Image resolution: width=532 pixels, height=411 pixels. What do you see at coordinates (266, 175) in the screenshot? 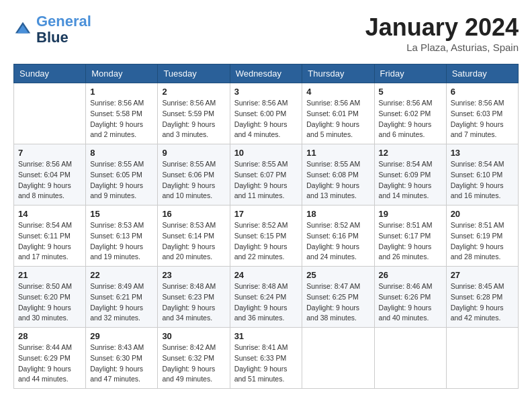
I see `calendar-cell: 10Sunrise: 8:55 AMSunset: 6:07 PMDayligh…` at bounding box center [266, 175].